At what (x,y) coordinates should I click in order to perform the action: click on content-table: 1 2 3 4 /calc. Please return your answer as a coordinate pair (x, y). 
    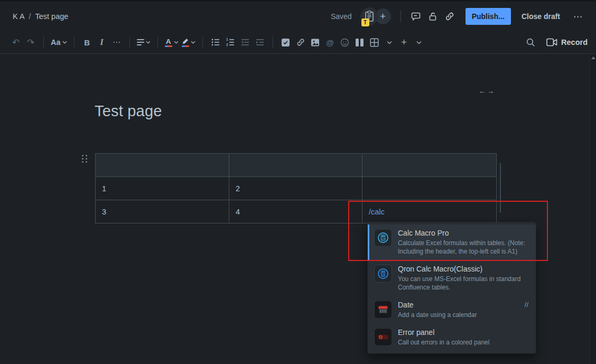
    Looking at the image, I should click on (296, 188).